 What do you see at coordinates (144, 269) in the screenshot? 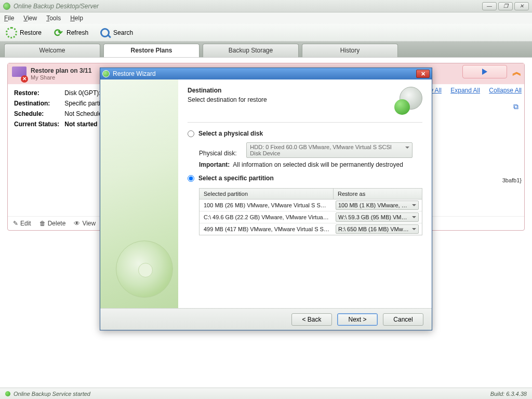
I see `disc-graphic-icon` at bounding box center [144, 269].